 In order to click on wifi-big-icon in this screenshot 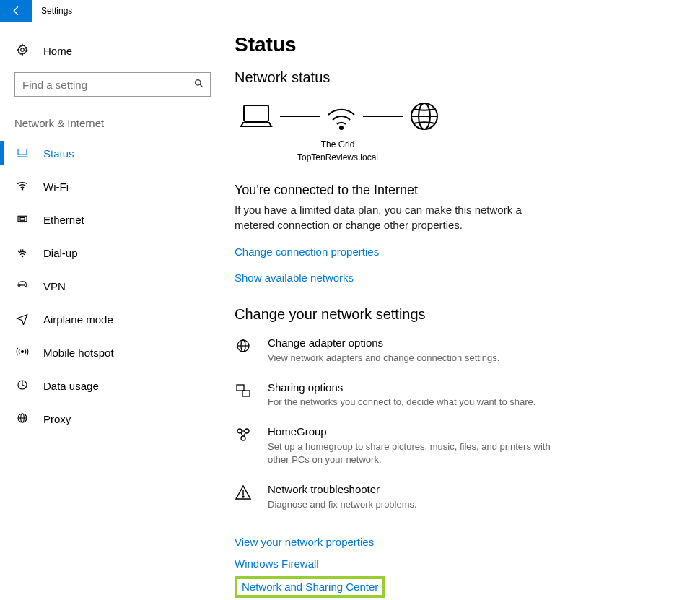, I will do `click(341, 116)`.